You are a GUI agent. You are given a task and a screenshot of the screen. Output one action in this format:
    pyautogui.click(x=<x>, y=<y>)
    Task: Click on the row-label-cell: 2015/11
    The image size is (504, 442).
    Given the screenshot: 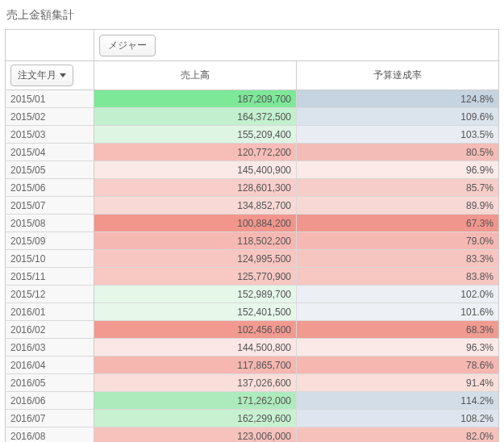 What is the action you would take?
    pyautogui.click(x=50, y=276)
    